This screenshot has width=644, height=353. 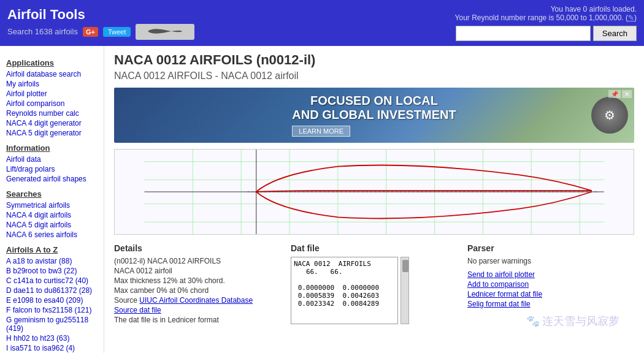 I want to click on sidebar-atoz-a: A a18 to avistar (88), so click(x=52, y=261).